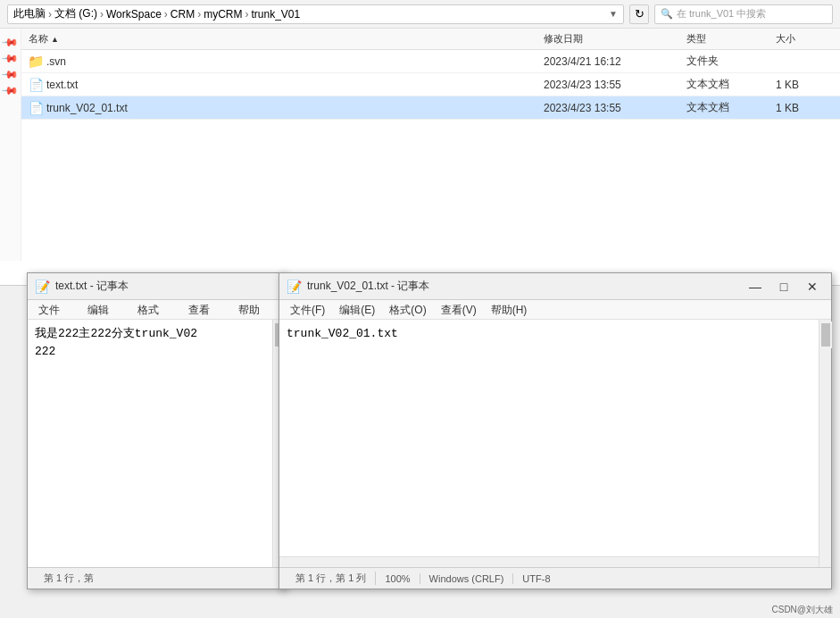 The image size is (840, 618). What do you see at coordinates (430, 108) in the screenshot?
I see `file-row-trunk: 📄 trunk_V02_01.txt 2023/4/23 13:55 文本文档 …` at bounding box center [430, 108].